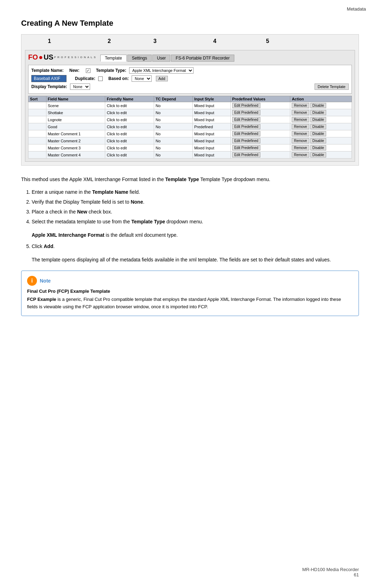 Image resolution: width=380 pixels, height=588 pixels. What do you see at coordinates (49, 79) in the screenshot?
I see `template-name-input: Baseball AXIF` at bounding box center [49, 79].